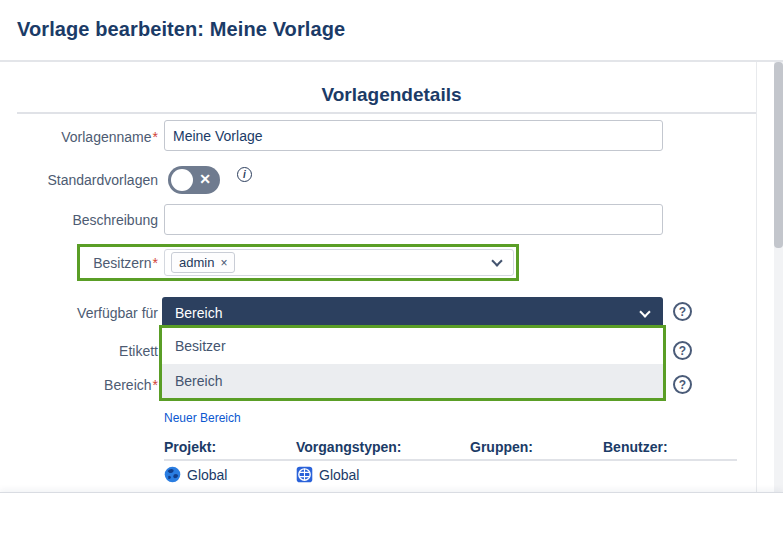 The height and width of the screenshot is (536, 783). What do you see at coordinates (79, 313) in the screenshot?
I see `available-for-label: Verfügbar für` at bounding box center [79, 313].